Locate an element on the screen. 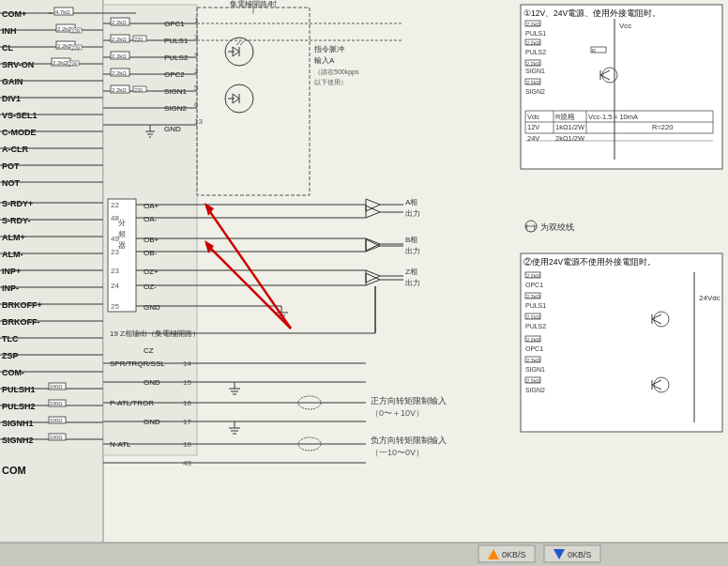 The image size is (728, 566). gnd-label: GND is located at coordinates (173, 130).